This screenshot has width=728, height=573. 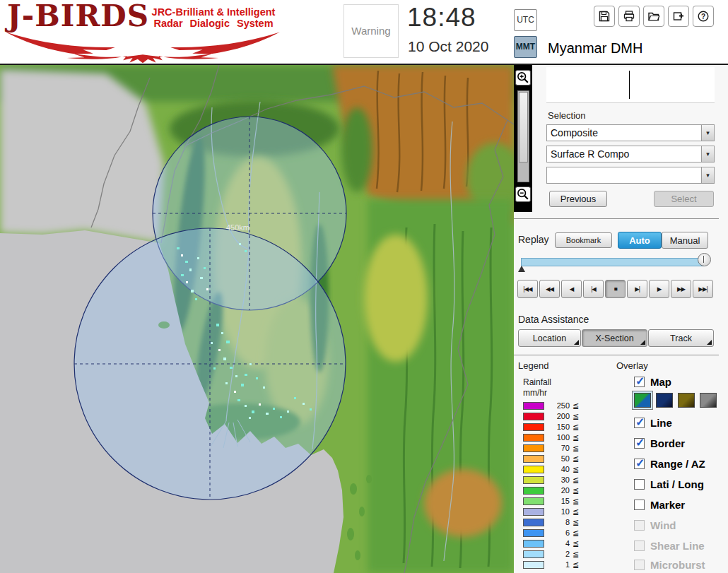 I want to click on wind-checkbox, so click(x=639, y=526).